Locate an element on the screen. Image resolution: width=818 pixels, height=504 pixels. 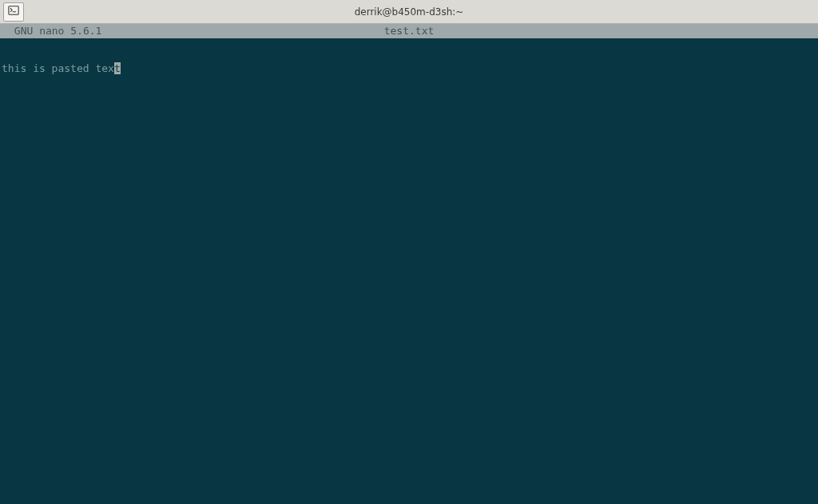
terminal-icon is located at coordinates (14, 11).